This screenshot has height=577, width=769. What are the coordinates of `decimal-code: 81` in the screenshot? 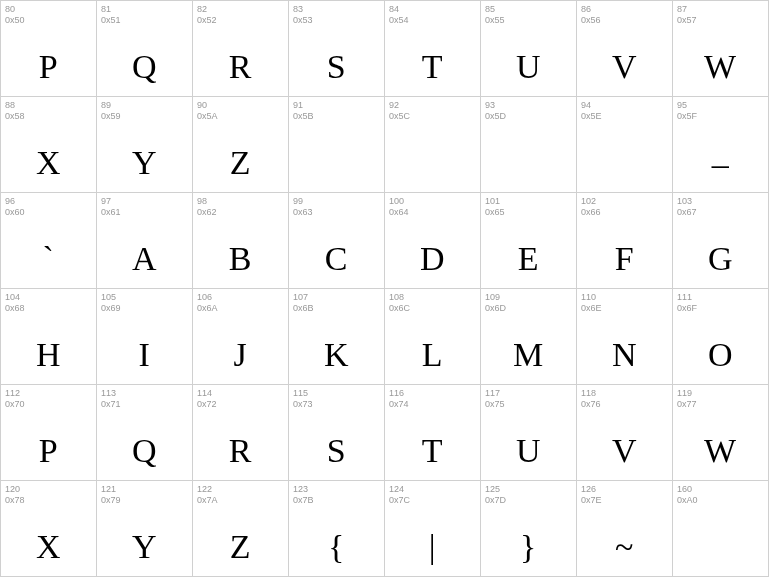 It's located at (111, 10).